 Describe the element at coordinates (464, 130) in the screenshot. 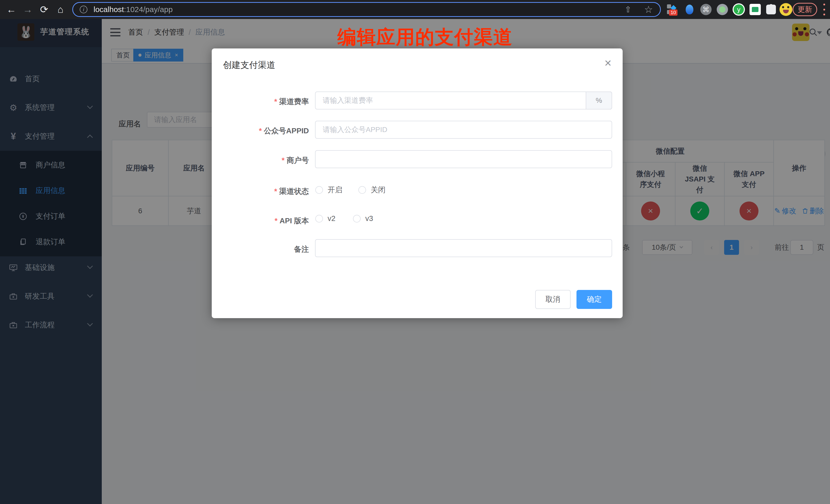

I see `appid-input` at that location.